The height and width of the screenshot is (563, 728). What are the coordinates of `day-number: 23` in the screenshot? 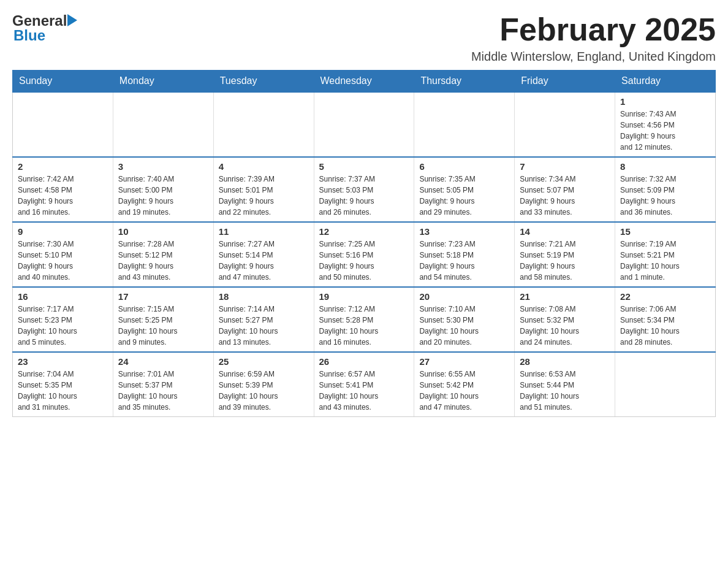 It's located at (63, 362).